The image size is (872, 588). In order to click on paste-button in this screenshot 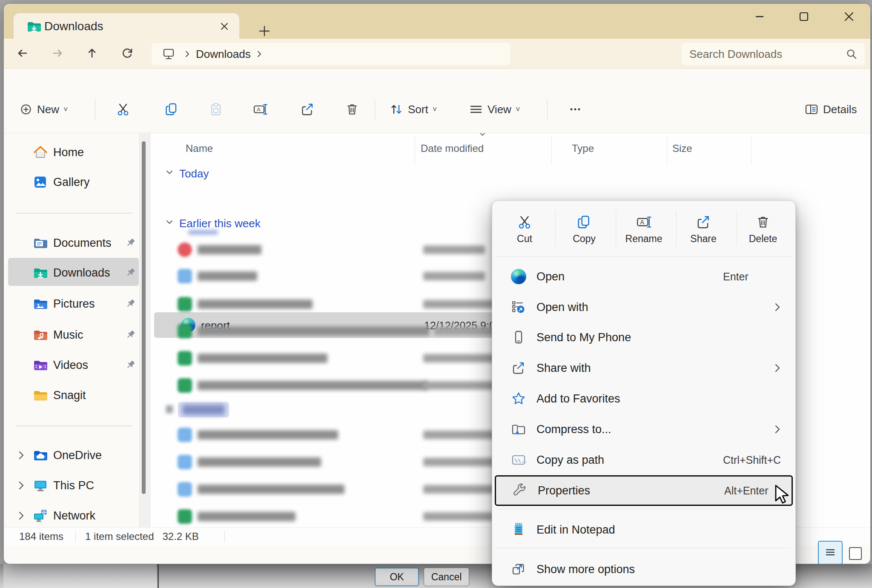, I will do `click(216, 109)`.